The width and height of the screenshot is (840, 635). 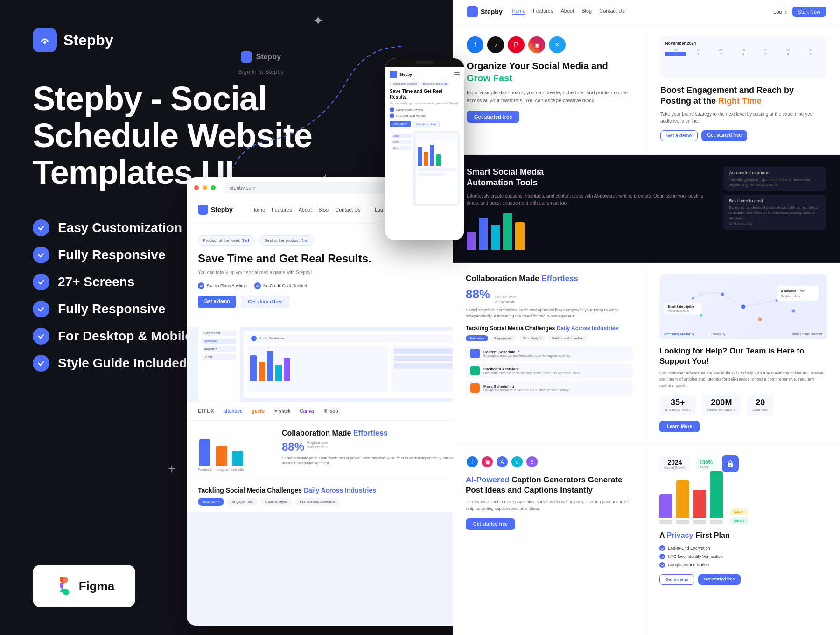 What do you see at coordinates (217, 302) in the screenshot?
I see `mock-btn-demo: Get a demo` at bounding box center [217, 302].